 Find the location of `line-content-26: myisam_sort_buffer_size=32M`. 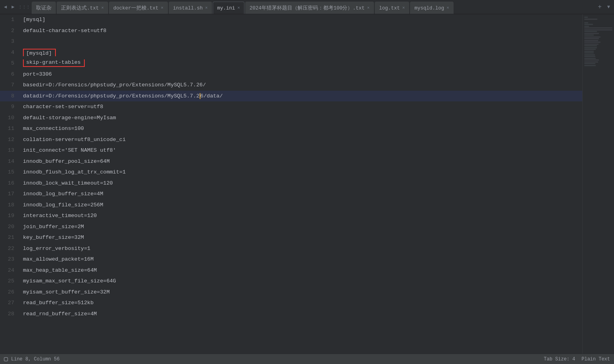

line-content-26: myisam_sort_buffer_size=32M is located at coordinates (301, 292).